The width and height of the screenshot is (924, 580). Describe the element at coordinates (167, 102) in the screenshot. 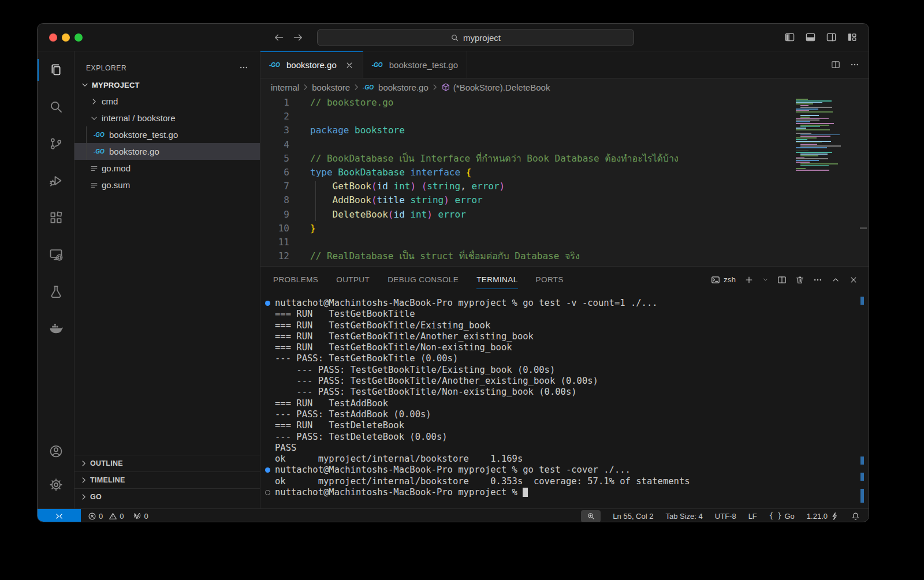

I see `tree-item-cmd: cmd` at that location.